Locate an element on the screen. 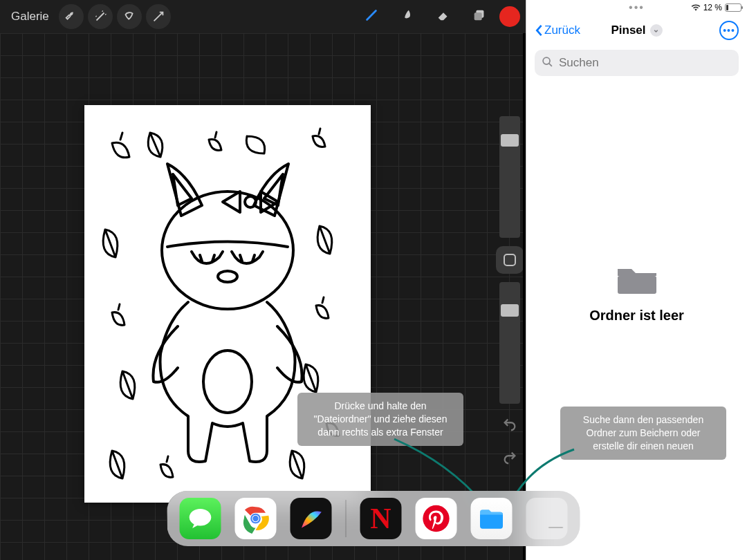 This screenshot has height=560, width=747. multitasking-dots-icon: ••• is located at coordinates (636, 8).